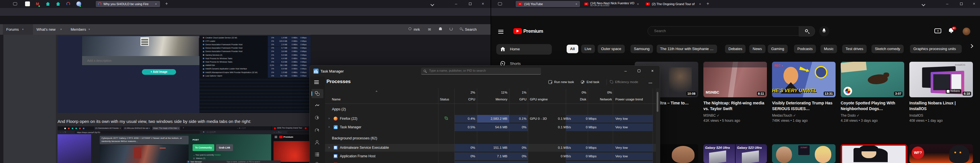 The height and width of the screenshot is (163, 980). I want to click on chip-music: Music, so click(829, 49).